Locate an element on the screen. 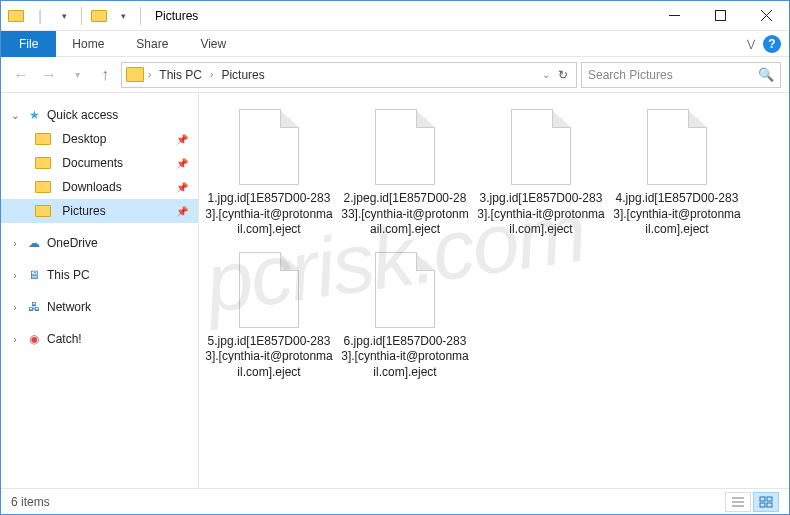  file-item: 2.jpeg.id[1E857D00-2833].[cynthia-it@pro… is located at coordinates (405, 174).